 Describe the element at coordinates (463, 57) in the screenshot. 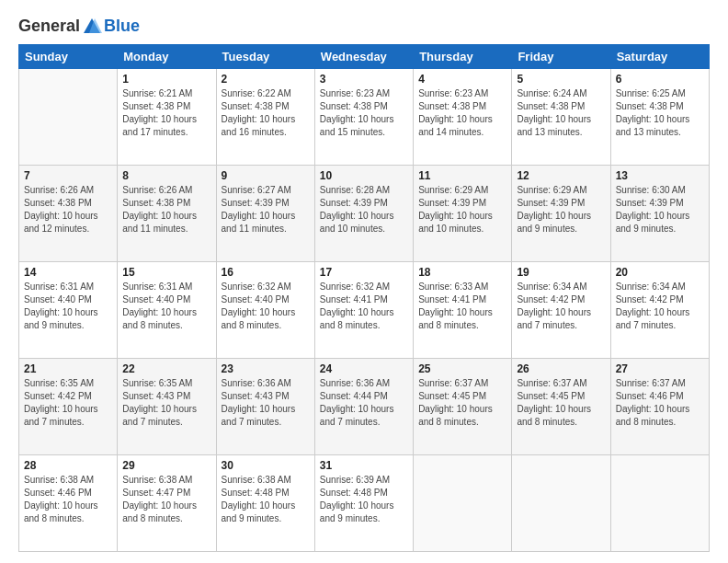

I see `day-header-thursday: Thursday` at that location.